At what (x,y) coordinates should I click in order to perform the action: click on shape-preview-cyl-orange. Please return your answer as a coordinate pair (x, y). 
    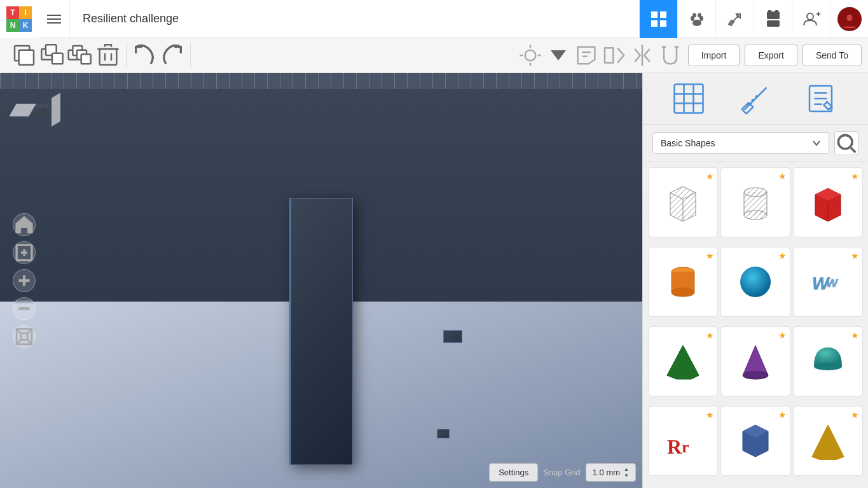
    Looking at the image, I should click on (683, 282).